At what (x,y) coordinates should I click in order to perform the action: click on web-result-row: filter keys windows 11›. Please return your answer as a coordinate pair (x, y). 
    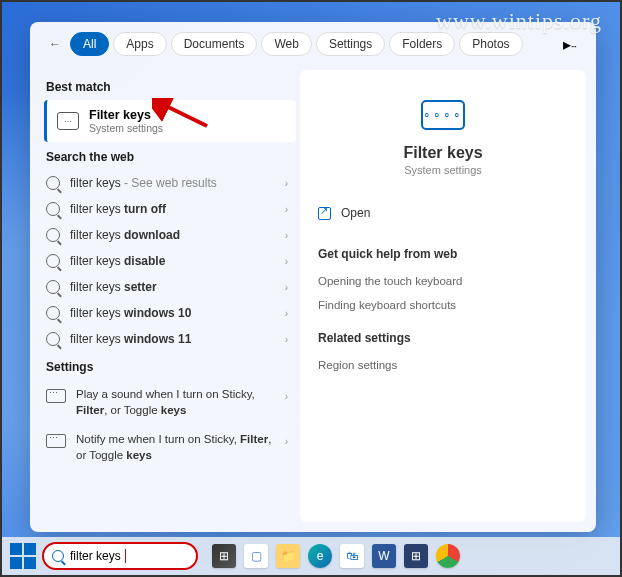
    Looking at the image, I should click on (170, 339).